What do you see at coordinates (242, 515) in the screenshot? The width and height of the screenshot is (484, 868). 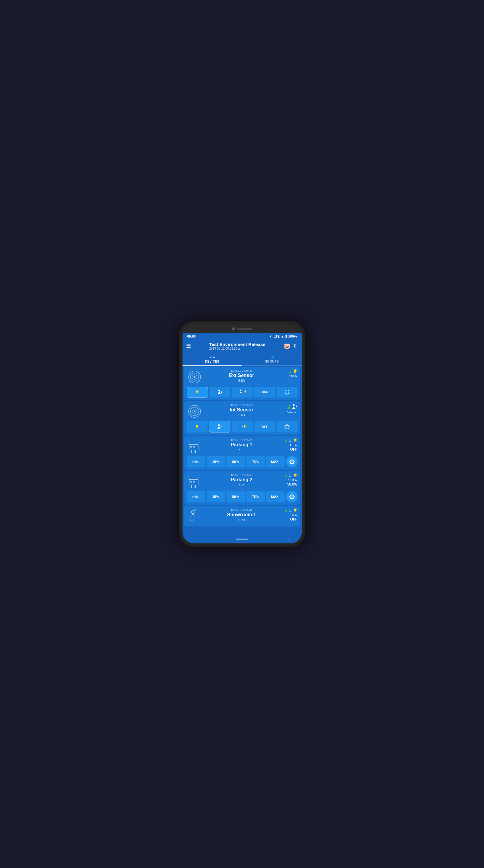 I see `device-info-showroom1: 12/03/19 09:55:41 Showroom 1 5.20` at bounding box center [242, 515].